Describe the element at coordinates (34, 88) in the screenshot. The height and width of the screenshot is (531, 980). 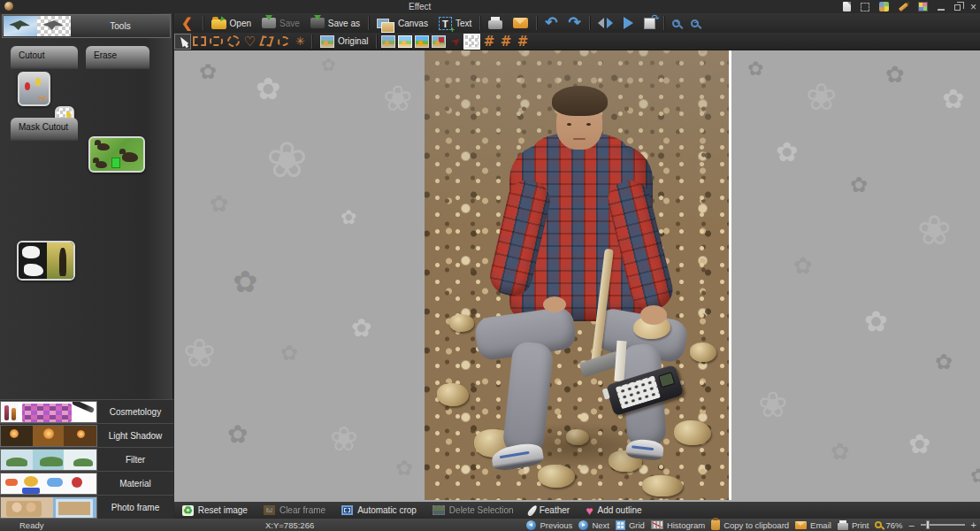
I see `cutout-thumbnail-1: ✂` at that location.